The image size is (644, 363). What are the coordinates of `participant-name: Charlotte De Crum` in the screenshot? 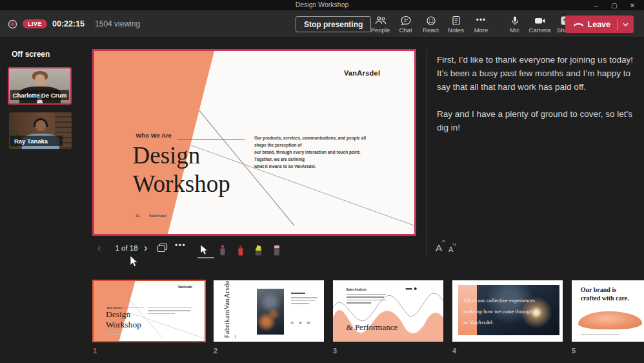 It's located at (40, 95).